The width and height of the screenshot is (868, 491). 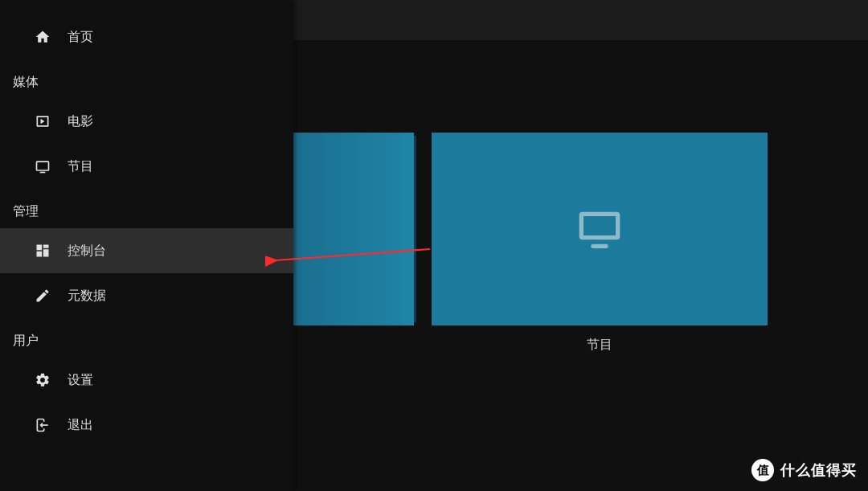 What do you see at coordinates (146, 121) in the screenshot?
I see `sidebar-item-movies: 电影` at bounding box center [146, 121].